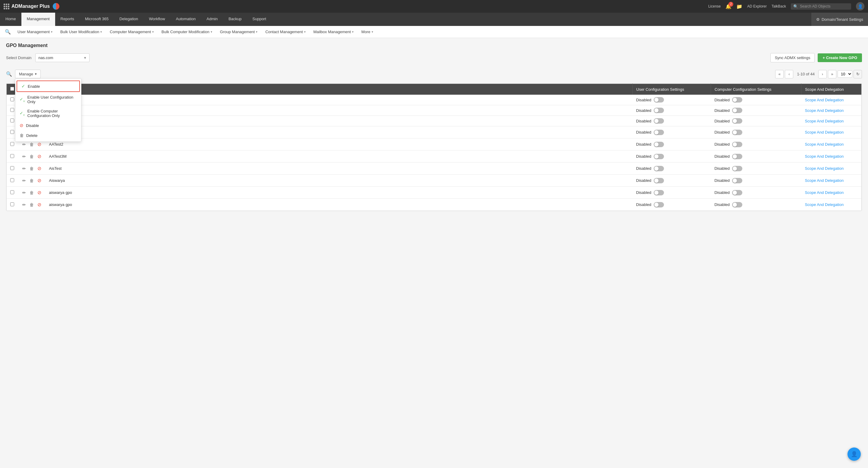 The image size is (868, 468). I want to click on menu-item-enable-computer-config: ✓C Enable Computer Configuration Only, so click(49, 113).